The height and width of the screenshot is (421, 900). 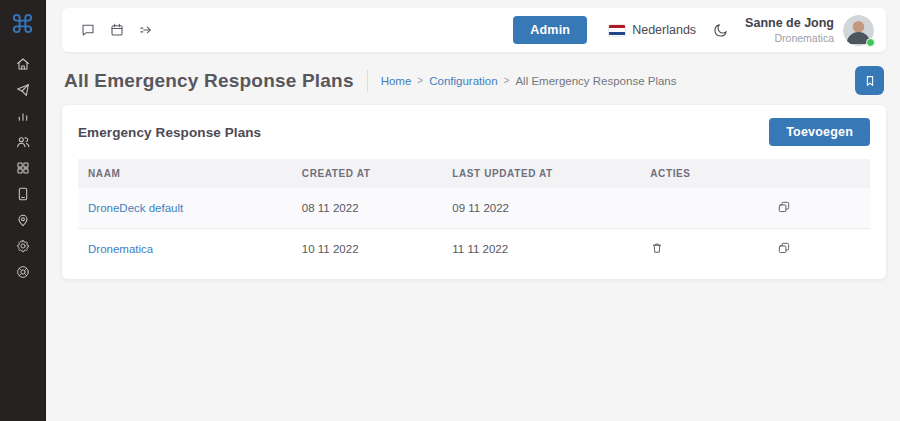 What do you see at coordinates (790, 24) in the screenshot?
I see `user-name: Sanne de Jong` at bounding box center [790, 24].